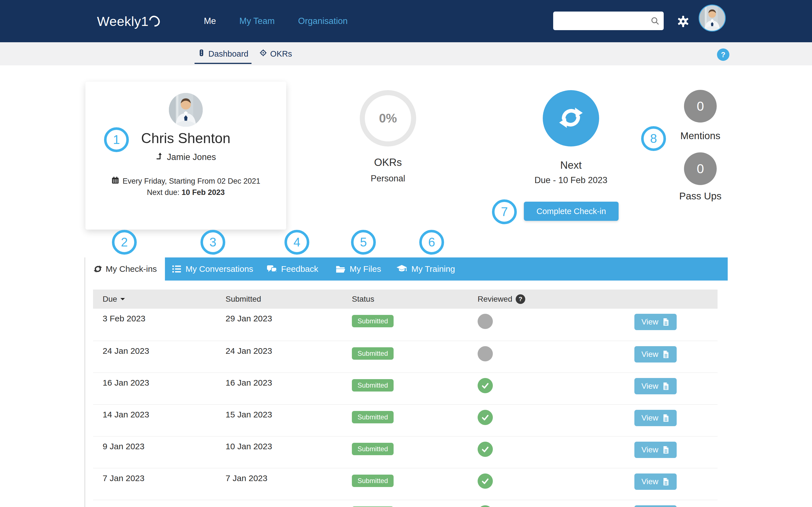  I want to click on callout-7: 7, so click(504, 212).